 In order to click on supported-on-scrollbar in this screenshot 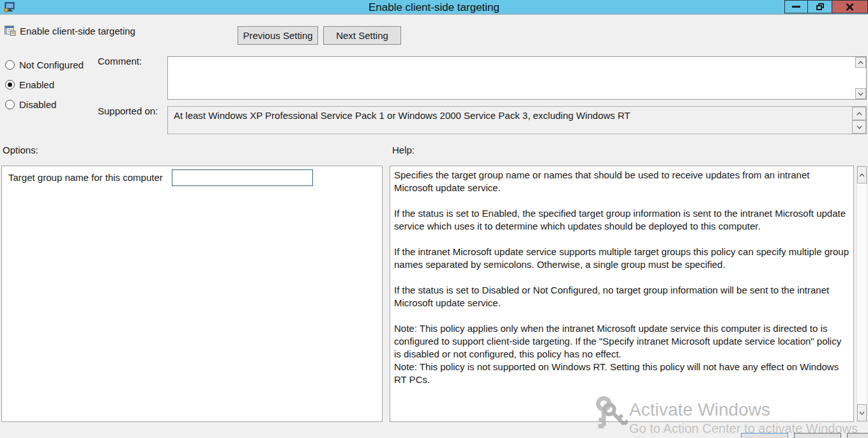, I will do `click(859, 120)`.